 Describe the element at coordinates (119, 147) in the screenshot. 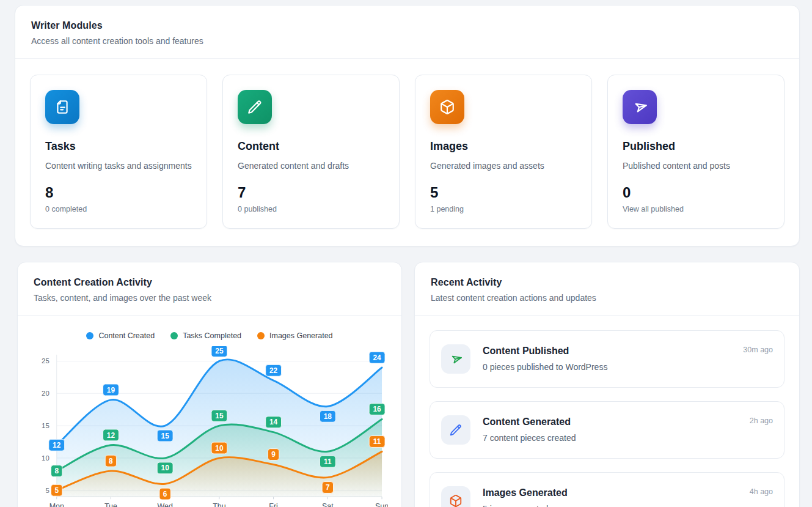

I see `module-title: Tasks` at that location.